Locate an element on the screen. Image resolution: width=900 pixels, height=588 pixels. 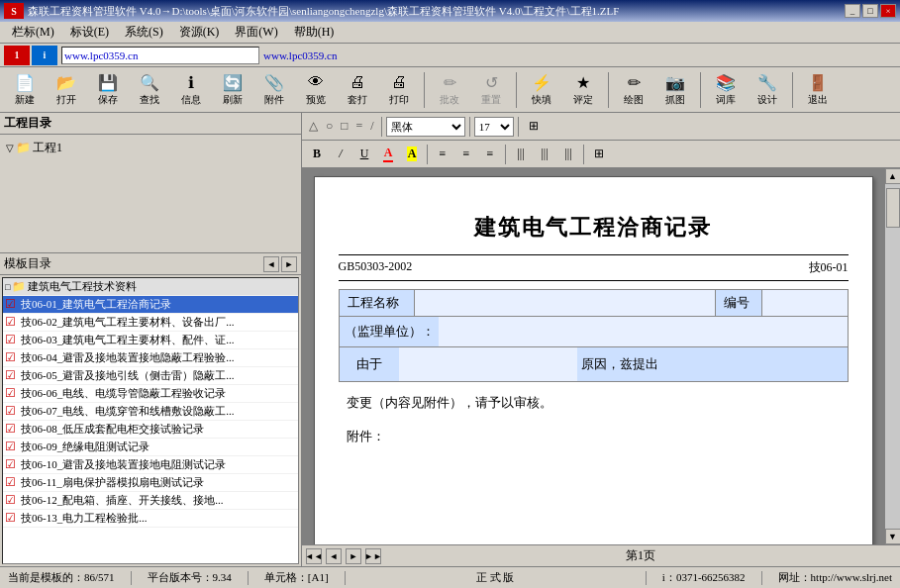
template-list-item-3: ☑ 技06-04_避雷及接地装置接地隐蔽工程验验... is located at coordinates (150, 358).